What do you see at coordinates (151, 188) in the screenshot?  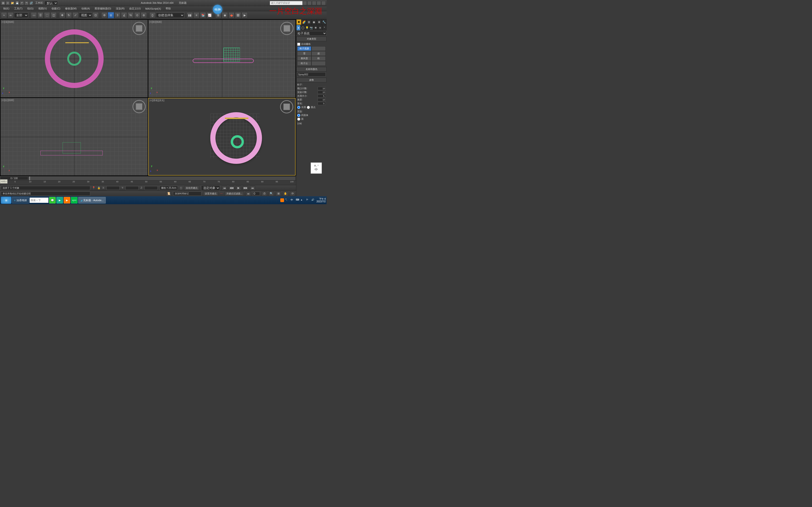 I see `z-coord-input` at bounding box center [151, 188].